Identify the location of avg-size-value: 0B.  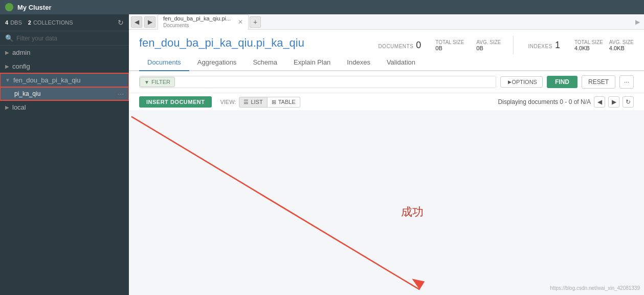
(480, 48).